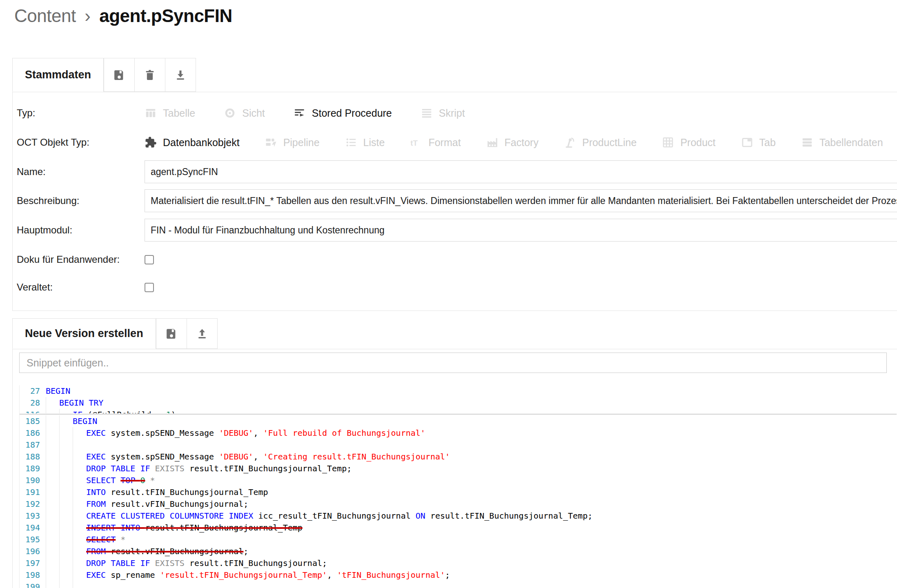 The height and width of the screenshot is (588, 897). Describe the element at coordinates (244, 113) in the screenshot. I see `typ-option-sicht: Sicht` at that location.